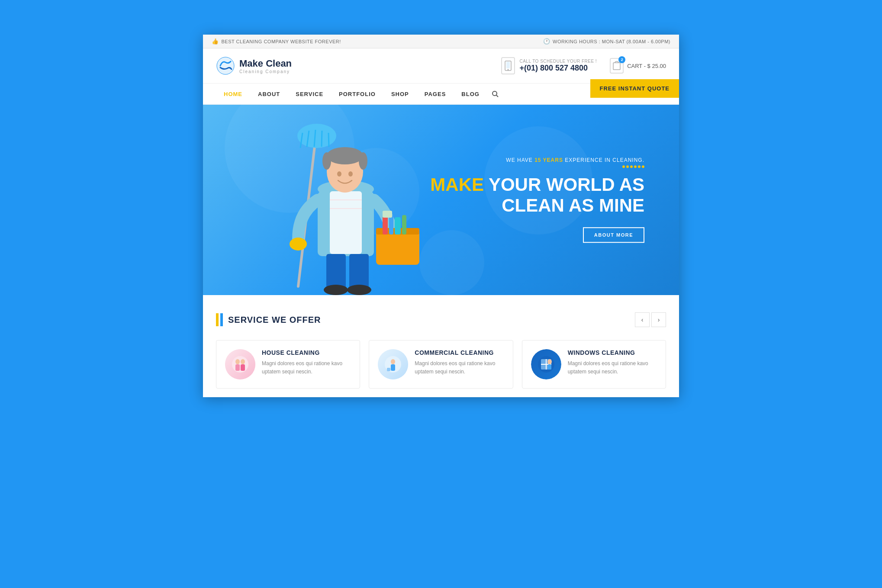 The width and height of the screenshot is (882, 588). I want to click on nav-item-home: HOME, so click(233, 94).